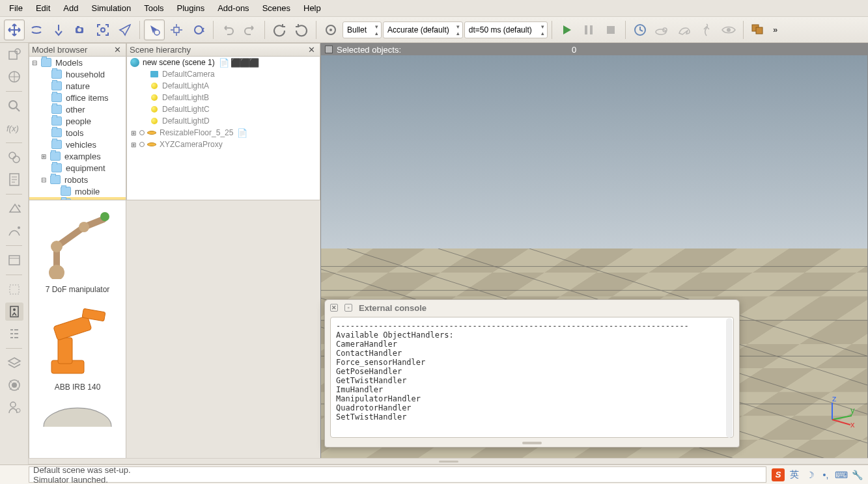 Image resolution: width=868 pixels, height=484 pixels. What do you see at coordinates (74, 133) in the screenshot?
I see `tree-item-tools: tools` at bounding box center [74, 133].